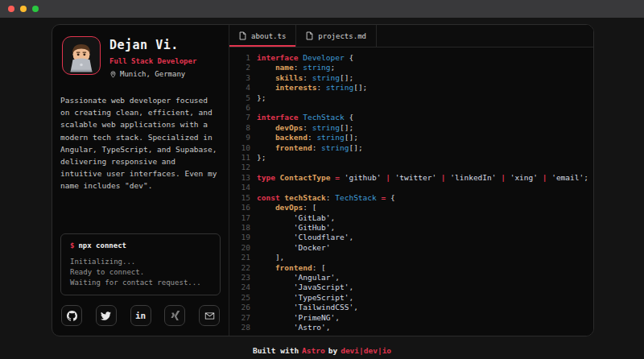  I want to click on terminal-panel: $npx connect Initializing... Ready to co…, so click(140, 264).